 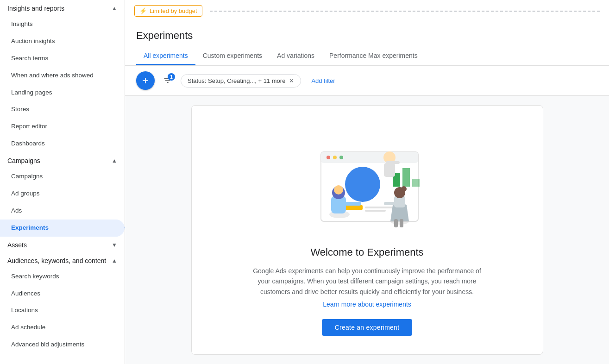 What do you see at coordinates (62, 328) in the screenshot?
I see `sidebar-item-ad-schedule: Ad schedule` at bounding box center [62, 328].